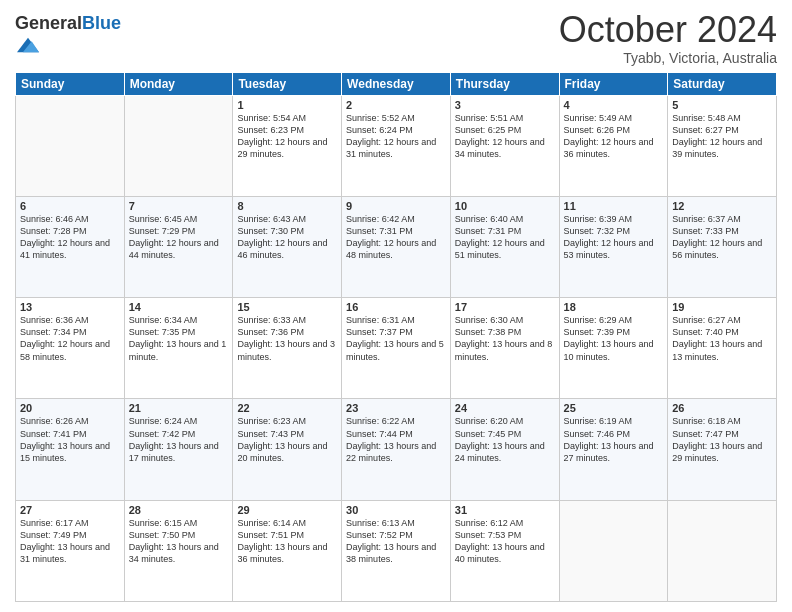 The height and width of the screenshot is (612, 792). I want to click on day-info: Sunrise: 6:29 AM Sunset: 7:39 PM Dayligh…, so click(614, 338).